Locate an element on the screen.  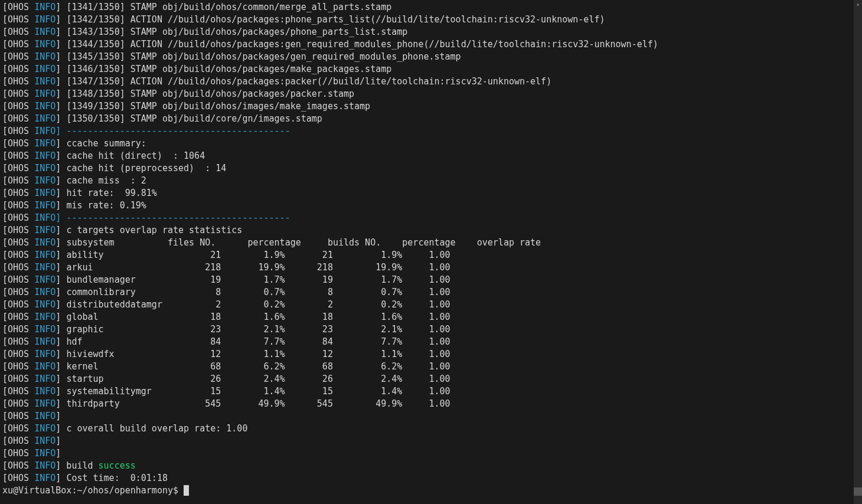
log-line: [OHOS INFO] [1342/1350] ACTION //build/o… is located at coordinates (431, 20).